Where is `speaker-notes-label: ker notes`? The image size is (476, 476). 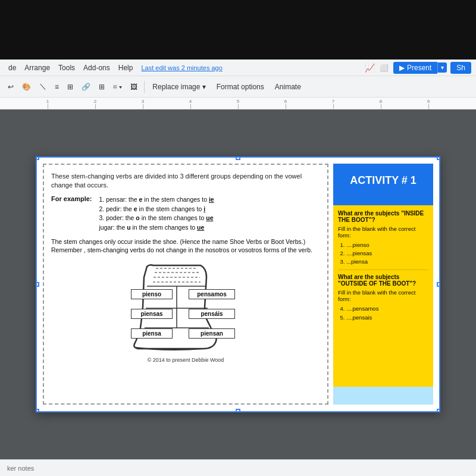 speaker-notes-label: ker notes is located at coordinates (20, 468).